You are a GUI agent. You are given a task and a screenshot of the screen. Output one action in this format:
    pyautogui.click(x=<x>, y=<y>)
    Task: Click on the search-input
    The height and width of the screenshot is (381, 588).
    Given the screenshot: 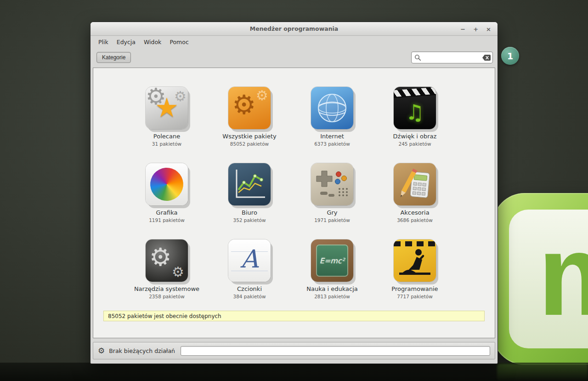 What is the action you would take?
    pyautogui.click(x=452, y=57)
    